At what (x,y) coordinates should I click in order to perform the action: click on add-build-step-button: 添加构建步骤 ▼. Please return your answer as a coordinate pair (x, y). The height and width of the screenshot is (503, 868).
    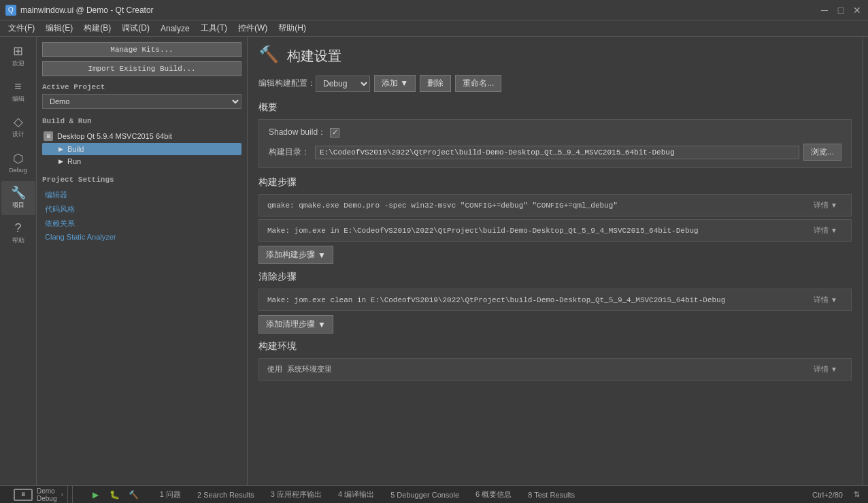
    Looking at the image, I should click on (296, 255).